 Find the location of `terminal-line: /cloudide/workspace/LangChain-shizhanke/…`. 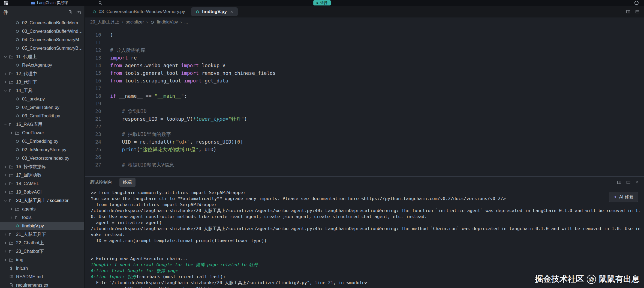

terminal-line: /cloudide/workspace/LangChain-shizhanke/… is located at coordinates (366, 232).